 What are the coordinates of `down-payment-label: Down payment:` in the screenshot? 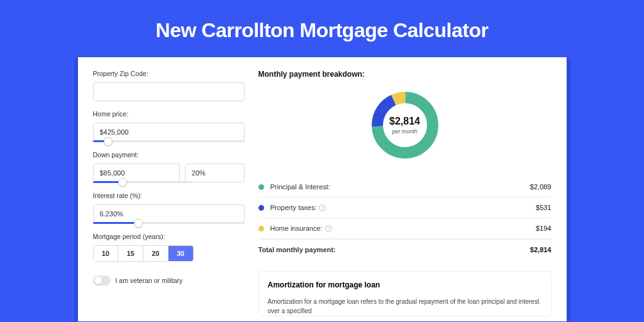 It's located at (169, 155).